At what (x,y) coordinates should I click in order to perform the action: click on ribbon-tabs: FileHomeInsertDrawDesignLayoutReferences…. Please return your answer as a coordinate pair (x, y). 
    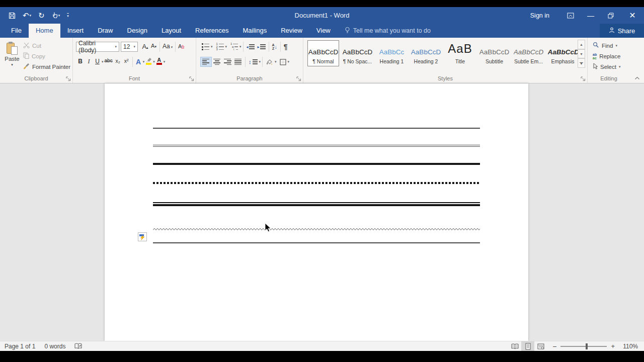
    Looking at the image, I should click on (169, 31).